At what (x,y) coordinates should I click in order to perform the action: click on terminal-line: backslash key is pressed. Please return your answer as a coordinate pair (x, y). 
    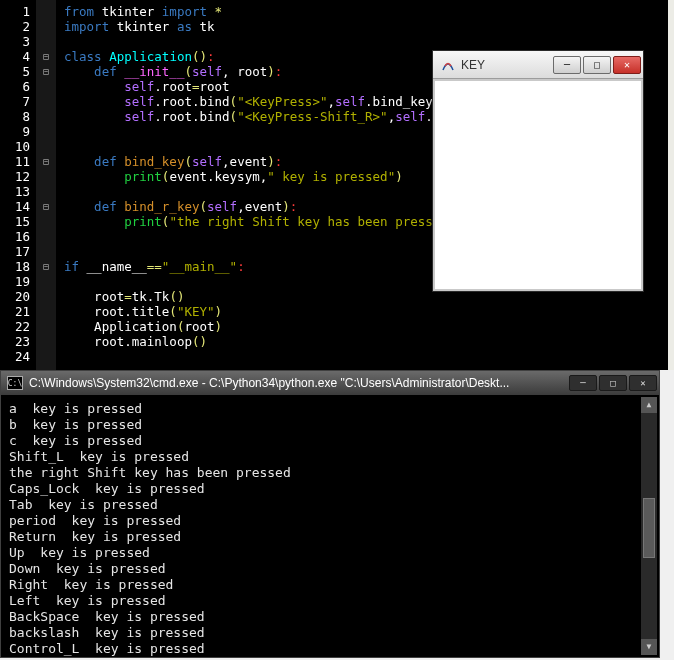
    Looking at the image, I should click on (330, 633).